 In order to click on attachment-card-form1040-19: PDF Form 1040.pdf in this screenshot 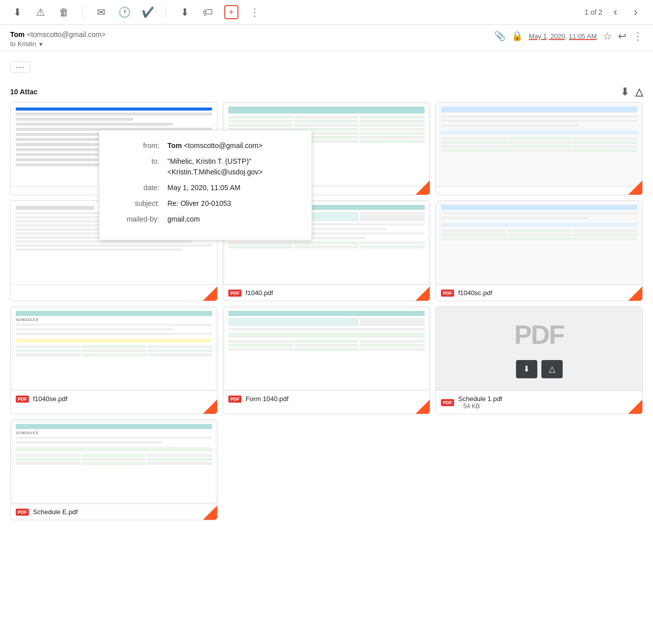, I will do `click(327, 360)`.